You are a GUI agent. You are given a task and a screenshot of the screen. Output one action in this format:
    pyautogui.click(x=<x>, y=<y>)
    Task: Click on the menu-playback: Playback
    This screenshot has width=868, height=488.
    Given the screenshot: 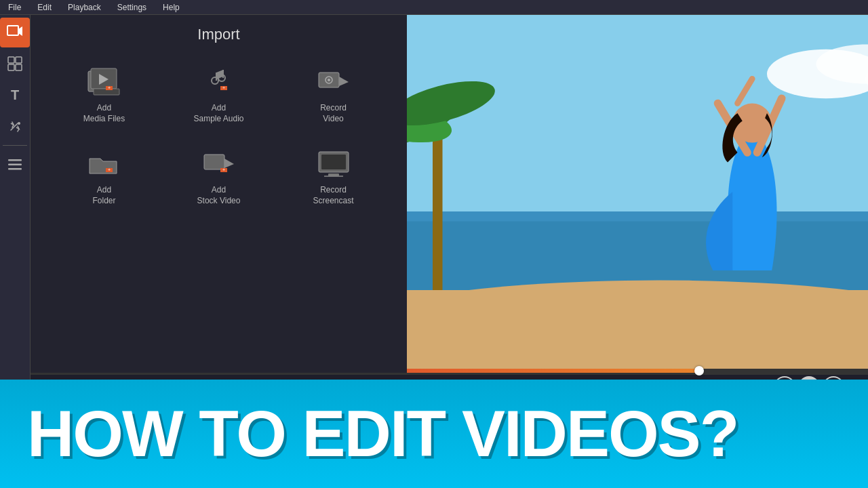 What is the action you would take?
    pyautogui.click(x=84, y=7)
    